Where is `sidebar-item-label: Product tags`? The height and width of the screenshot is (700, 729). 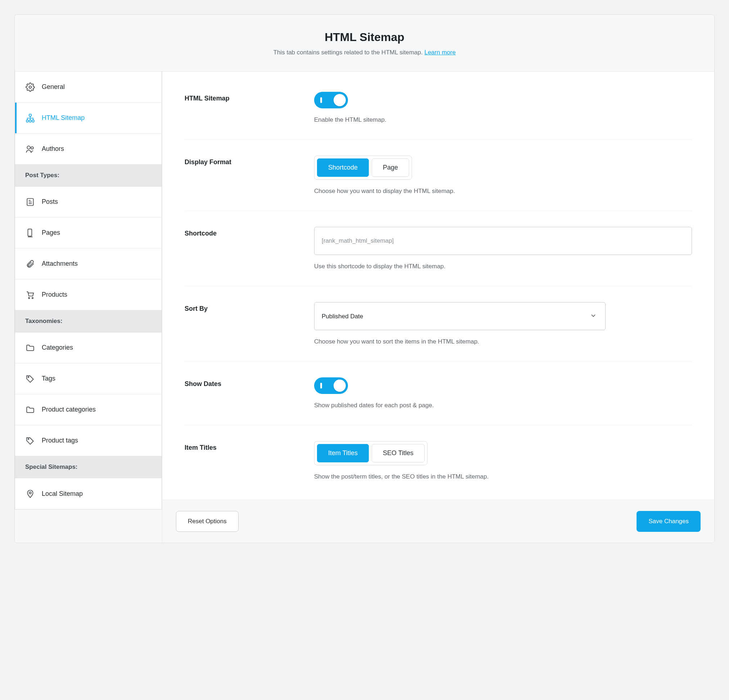 sidebar-item-label: Product tags is located at coordinates (60, 441).